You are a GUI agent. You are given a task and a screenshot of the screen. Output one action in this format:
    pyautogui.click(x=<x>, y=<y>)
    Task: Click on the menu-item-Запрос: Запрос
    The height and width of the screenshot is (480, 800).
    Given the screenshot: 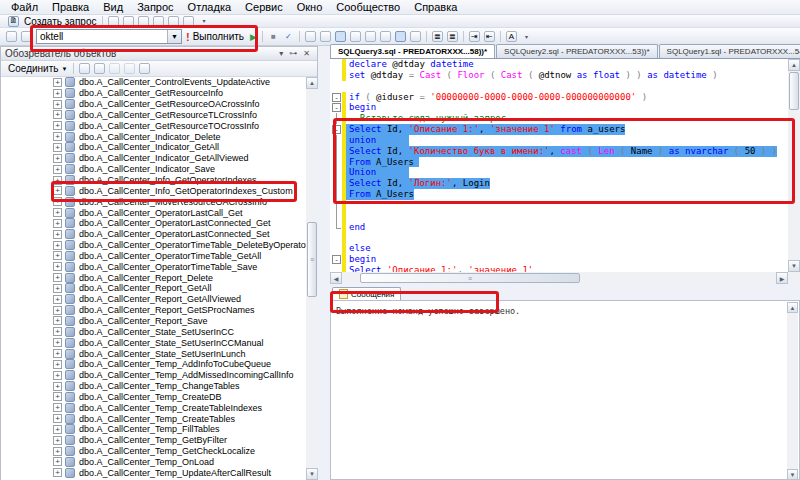 What is the action you would take?
    pyautogui.click(x=155, y=7)
    